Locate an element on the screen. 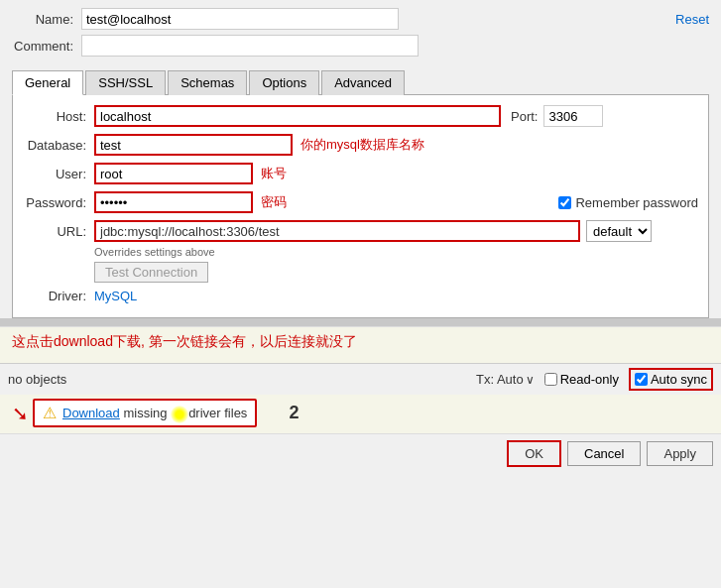 The height and width of the screenshot is (588, 721). tx-dropdown-icon: ∨ is located at coordinates (530, 380).